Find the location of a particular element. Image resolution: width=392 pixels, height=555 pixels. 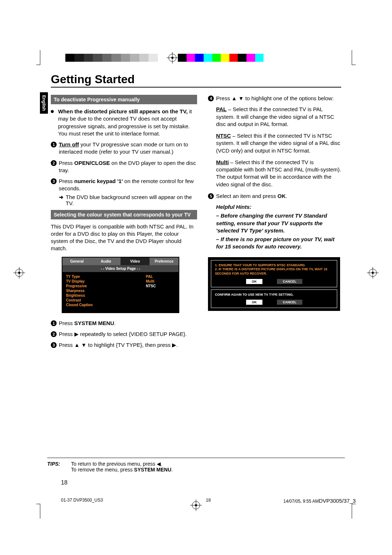

osd-tab-video: Video is located at coordinates (135, 262).